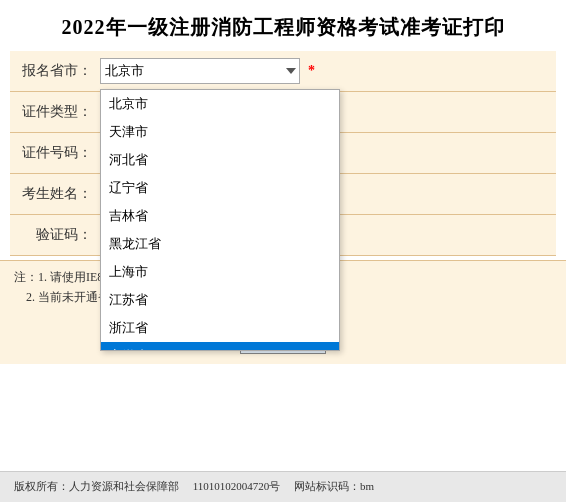 The height and width of the screenshot is (502, 566). Describe the element at coordinates (220, 346) in the screenshot. I see `dropdown-item-anhui: 安徽省` at that location.